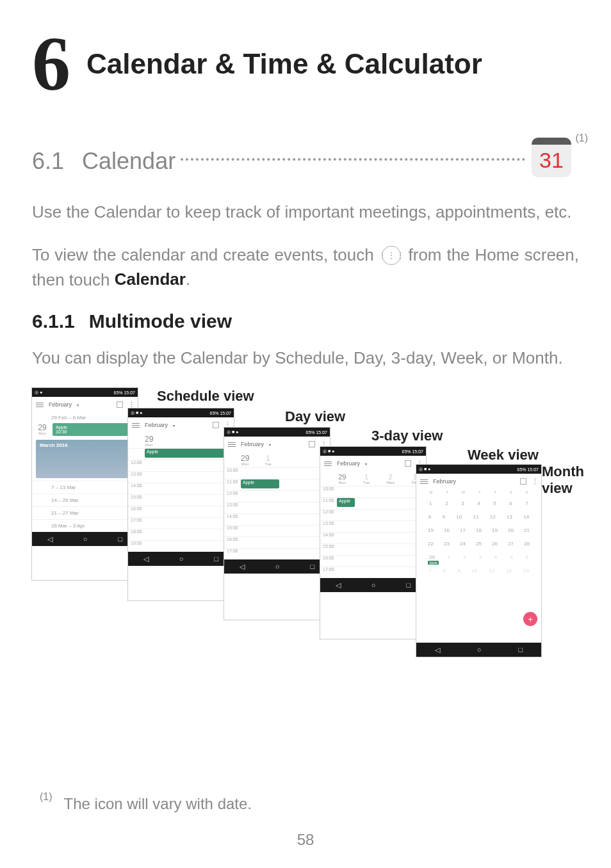  What do you see at coordinates (555, 161) in the screenshot?
I see `calendar-app-icon-wrap: 31 (1)` at bounding box center [555, 161].